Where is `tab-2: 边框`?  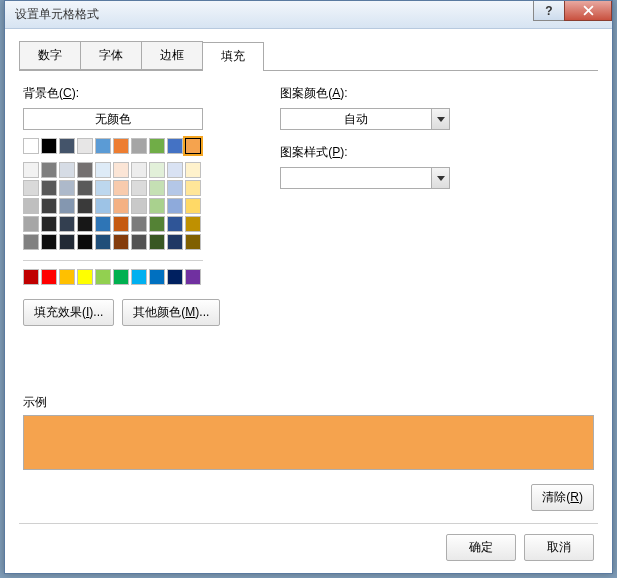 tab-2: 边框 is located at coordinates (172, 56).